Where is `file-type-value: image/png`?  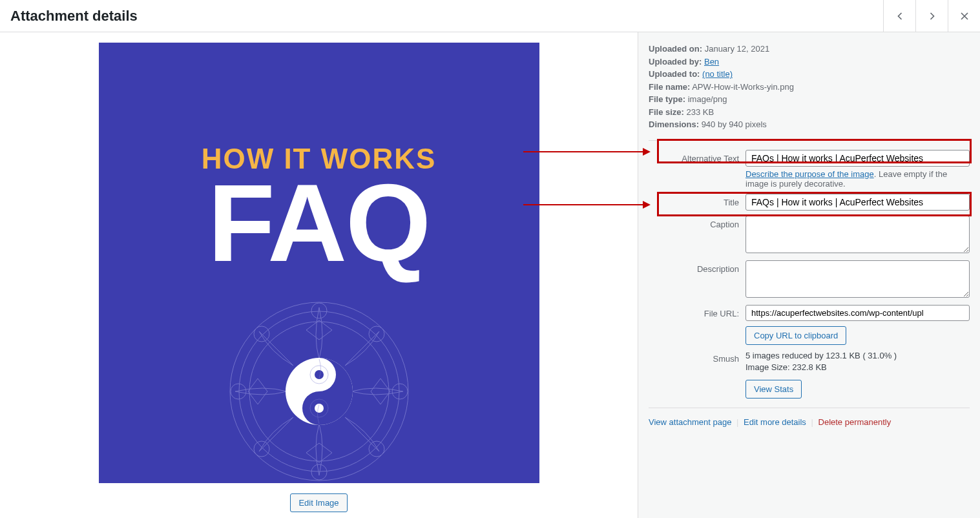
file-type-value: image/png is located at coordinates (708, 99).